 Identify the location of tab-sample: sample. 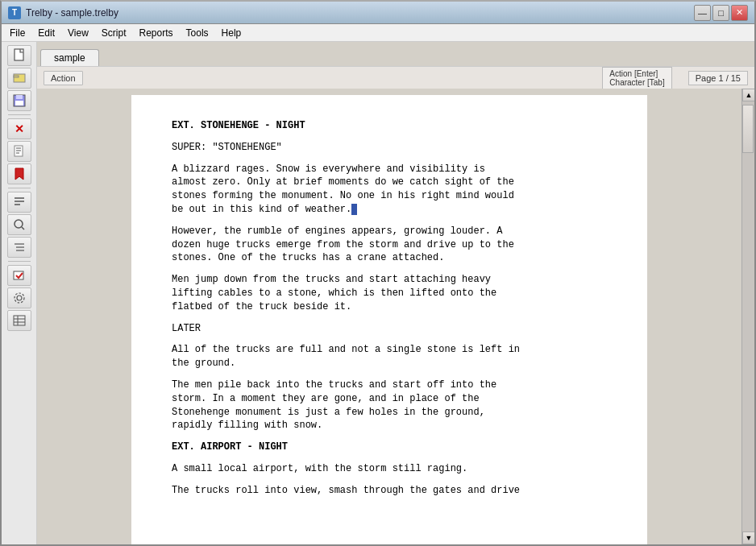
(69, 58).